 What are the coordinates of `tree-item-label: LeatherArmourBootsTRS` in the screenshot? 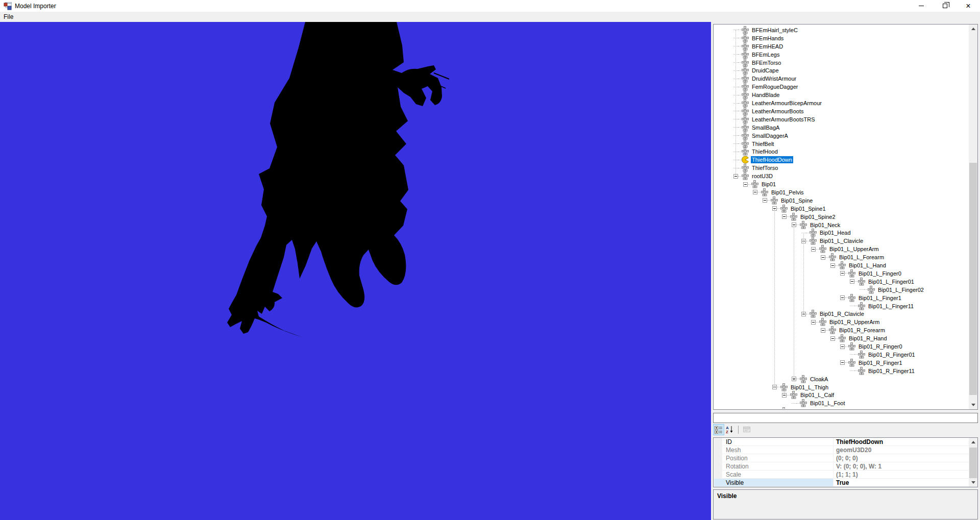 It's located at (783, 119).